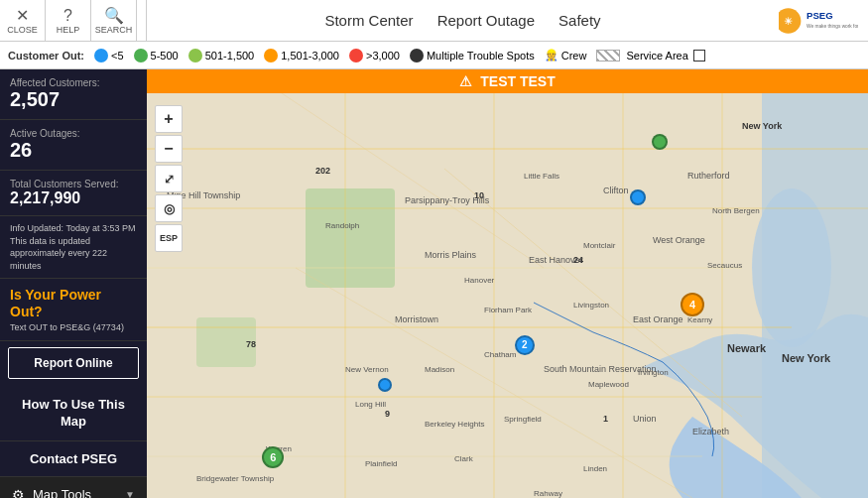 This screenshot has width=868, height=498. I want to click on svg-text: PSEG, so click(819, 14).